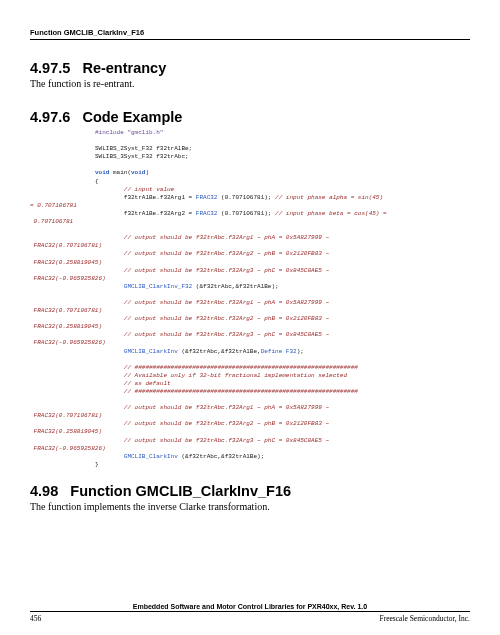  What do you see at coordinates (220, 352) in the screenshot?
I see `code-text: (&f32trAbc,&f32trAlBe,` at bounding box center [220, 352].